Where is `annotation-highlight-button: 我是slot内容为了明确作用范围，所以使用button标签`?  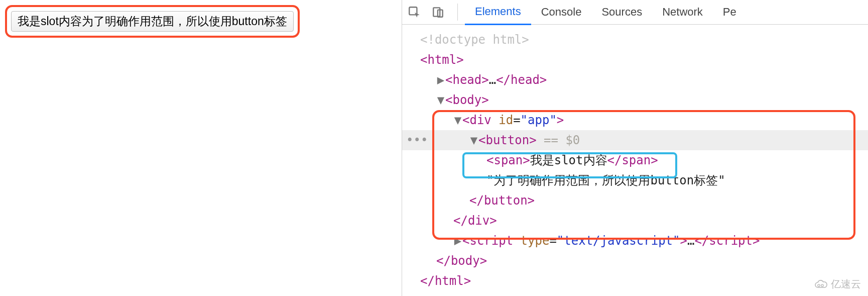 annotation-highlight-button: 我是slot内容为了明确作用范围，所以使用button标签 is located at coordinates (153, 21).